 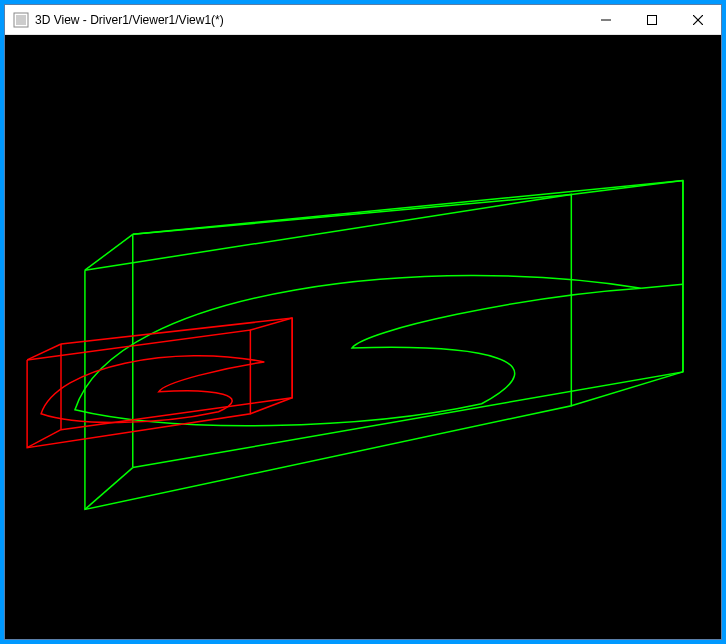 I want to click on maximize-icon, so click(x=652, y=20).